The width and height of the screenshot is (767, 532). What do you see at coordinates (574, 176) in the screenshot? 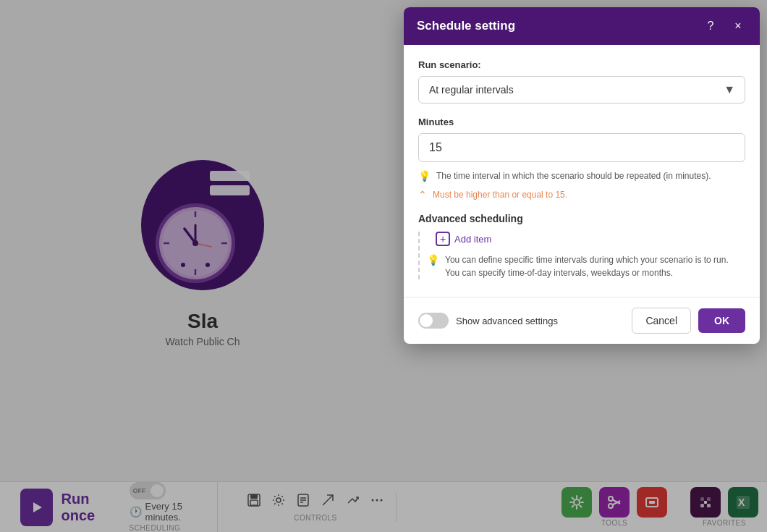
I see `info-text: The time interval in which the scenario …` at bounding box center [574, 176].